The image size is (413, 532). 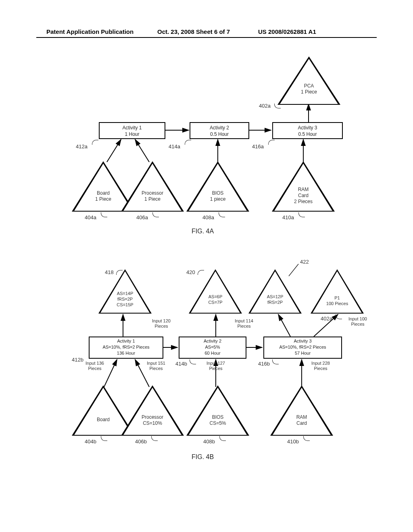 I want to click on activity3b-l2: AS=10%, fRS=2 Pieces, so click(x=302, y=347).